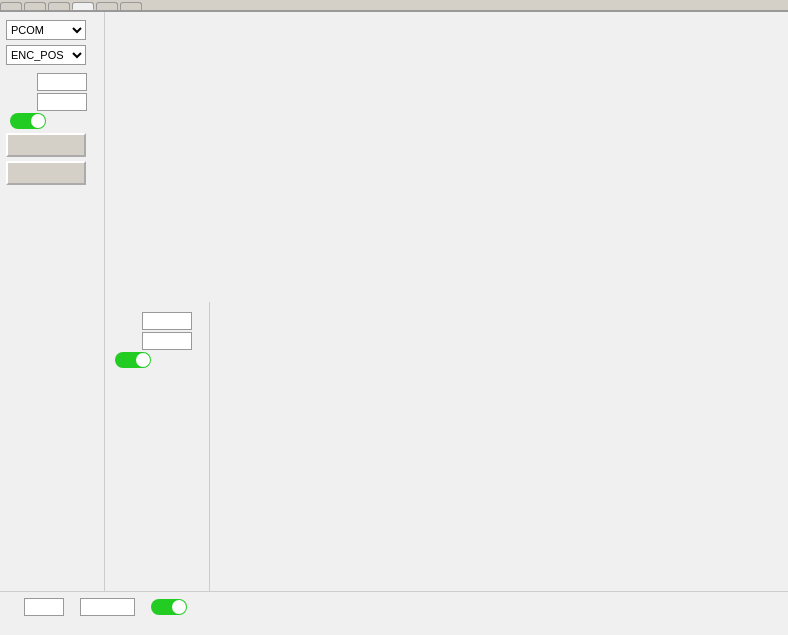 The image size is (788, 635). What do you see at coordinates (143, 360) in the screenshot?
I see `bottom-auto-toggle-thumb` at bounding box center [143, 360].